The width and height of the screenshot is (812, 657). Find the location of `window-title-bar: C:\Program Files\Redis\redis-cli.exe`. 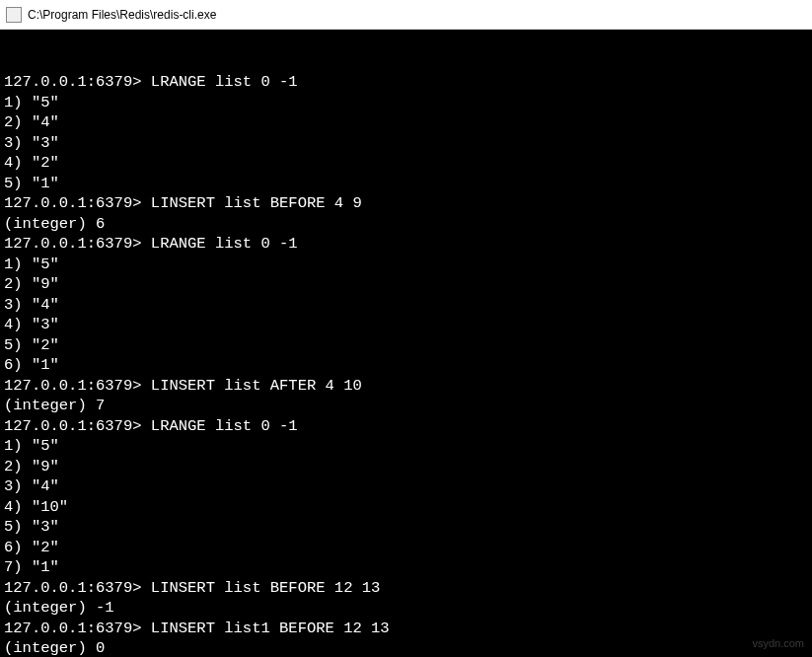

window-title-bar: C:\Program Files\Redis\redis-cli.exe is located at coordinates (406, 15).